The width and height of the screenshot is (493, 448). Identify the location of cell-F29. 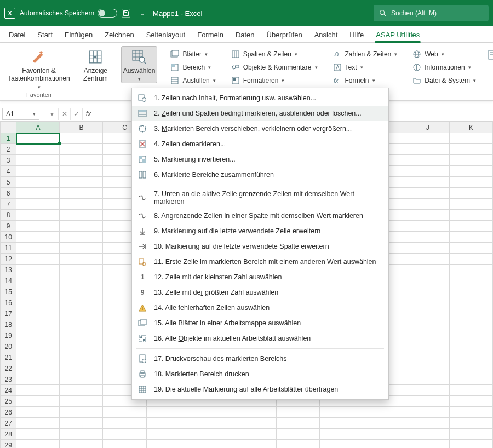
(254, 444).